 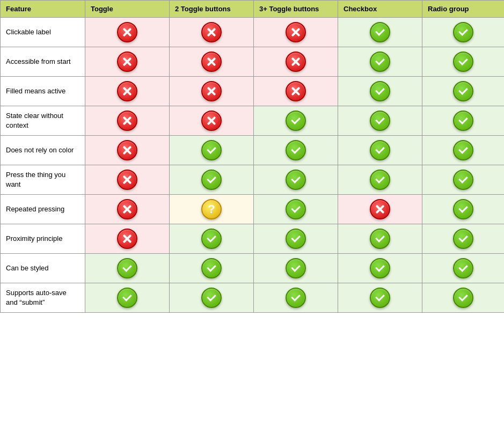 I want to click on header-feature: Feature, so click(x=43, y=9).